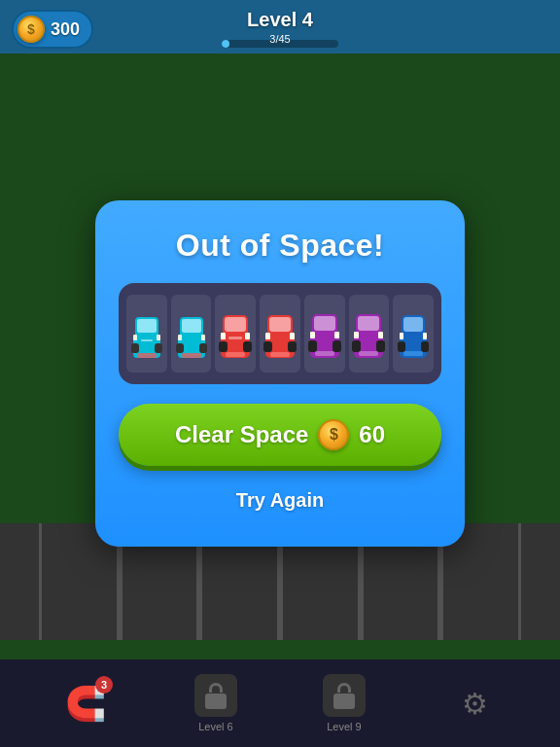 The width and height of the screenshot is (560, 747). Describe the element at coordinates (280, 500) in the screenshot. I see `try-again-label: Try Again` at that location.